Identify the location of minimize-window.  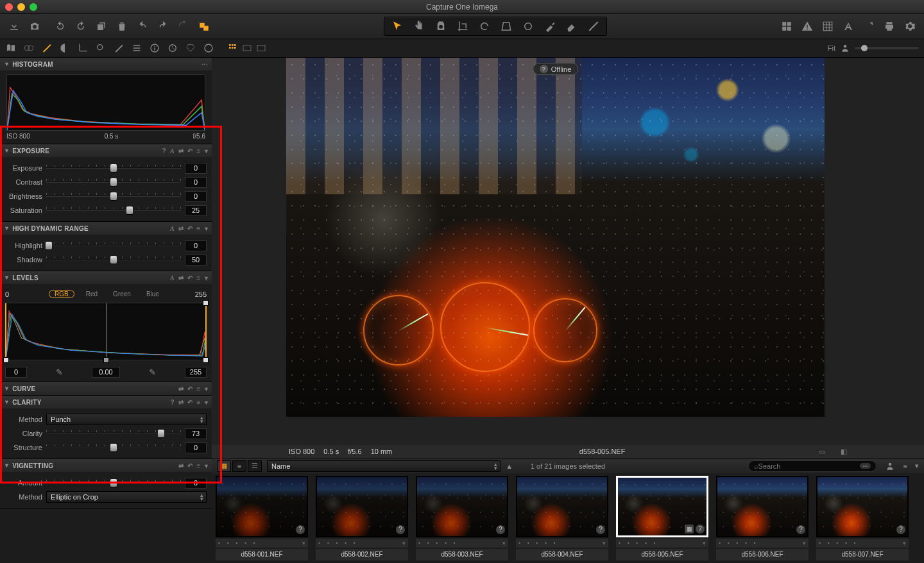
(21, 7).